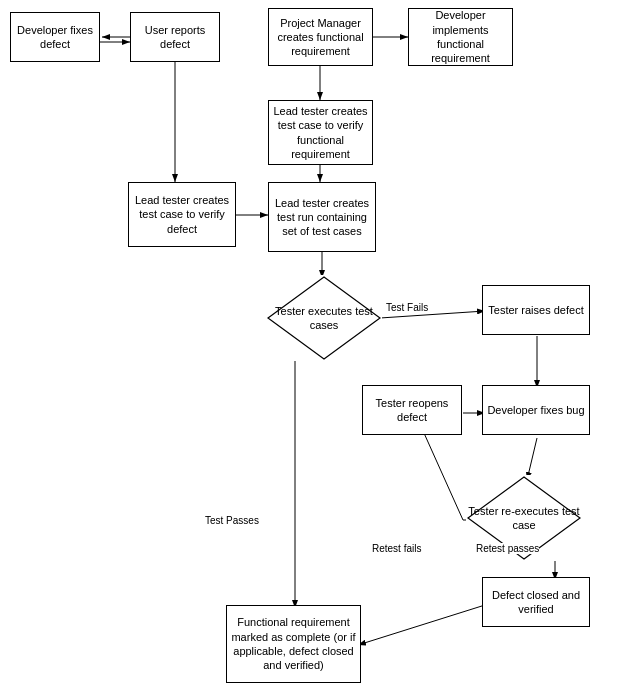 The image size is (625, 693). Describe the element at coordinates (294, 644) in the screenshot. I see `functional-req-complete-box: Functional requirement marked as complet…` at that location.